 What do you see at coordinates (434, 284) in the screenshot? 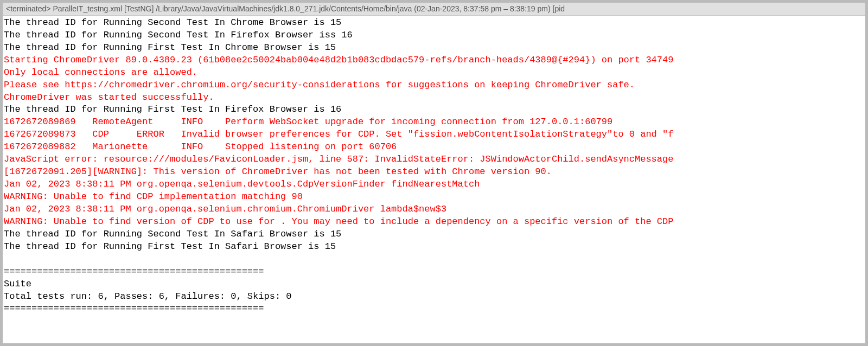
I see `console-line: Suite` at bounding box center [434, 284].